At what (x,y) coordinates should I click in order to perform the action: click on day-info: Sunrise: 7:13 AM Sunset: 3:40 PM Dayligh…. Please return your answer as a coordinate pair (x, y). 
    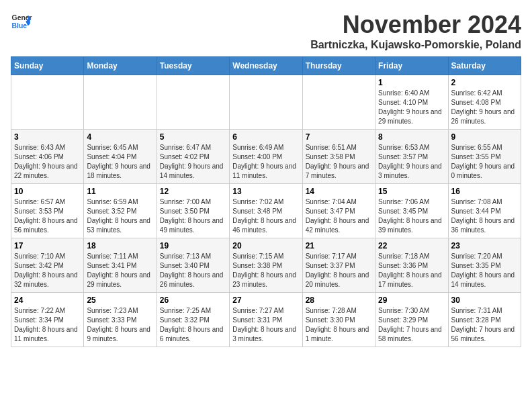
    Looking at the image, I should click on (193, 271).